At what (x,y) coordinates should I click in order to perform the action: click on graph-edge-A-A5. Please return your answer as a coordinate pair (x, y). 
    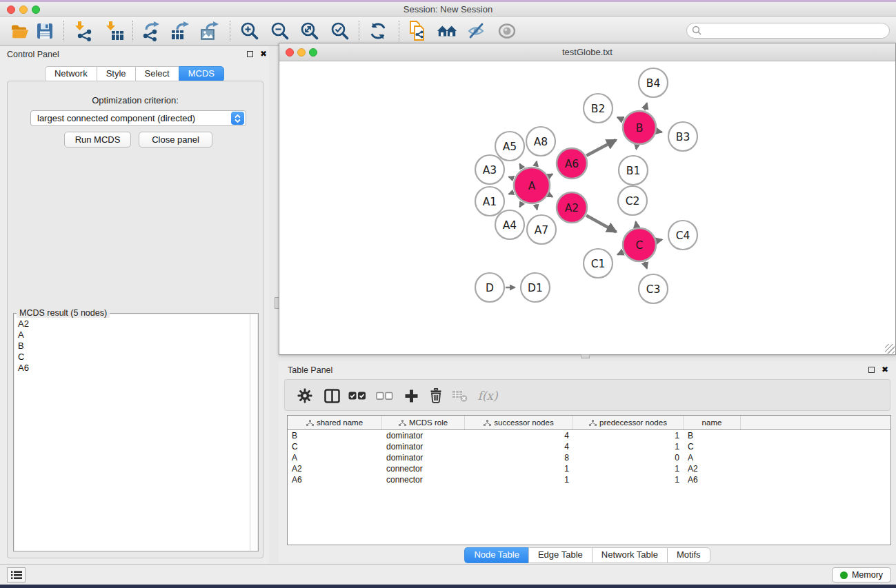
    Looking at the image, I should click on (521, 167).